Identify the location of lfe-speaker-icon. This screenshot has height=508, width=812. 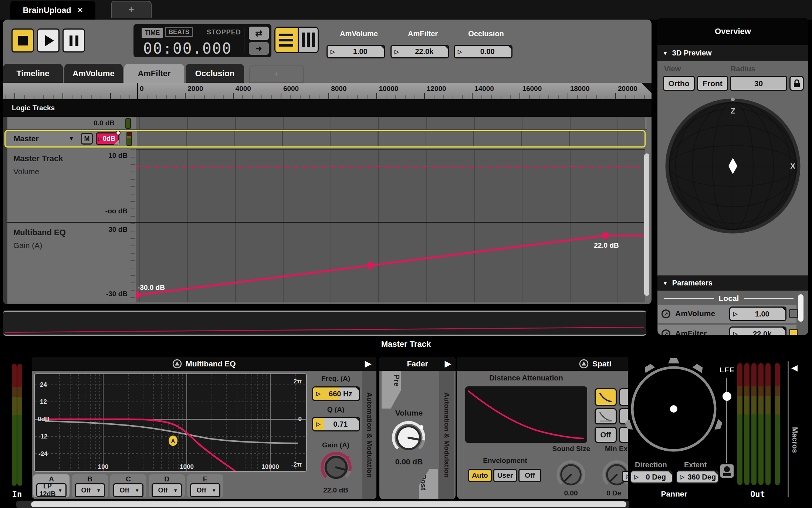
(727, 471).